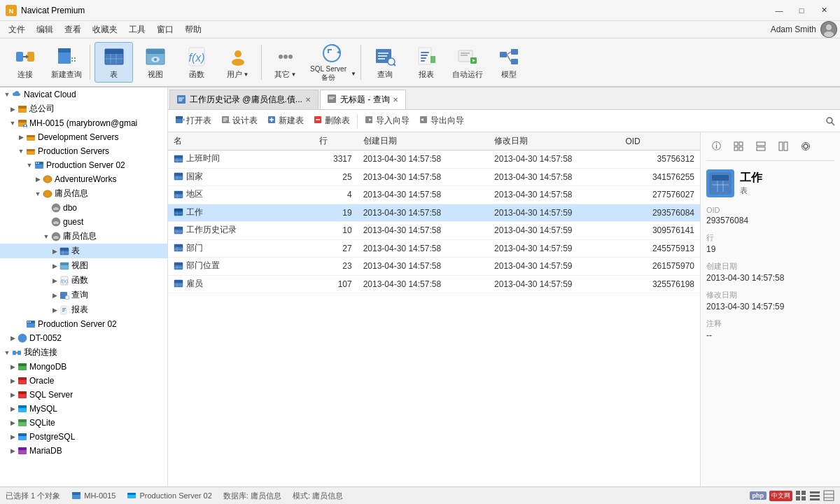 This screenshot has width=840, height=504. I want to click on menu-window: 窗口, so click(165, 29).